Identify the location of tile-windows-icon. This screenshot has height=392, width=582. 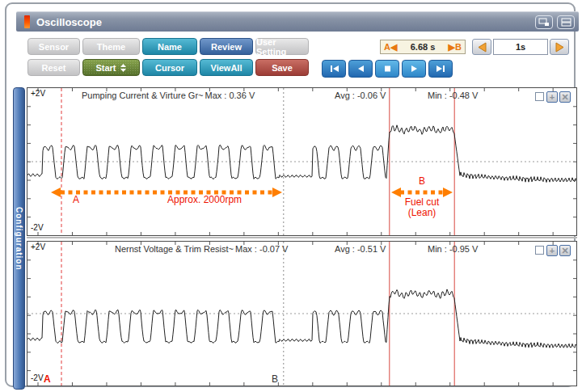
(566, 23).